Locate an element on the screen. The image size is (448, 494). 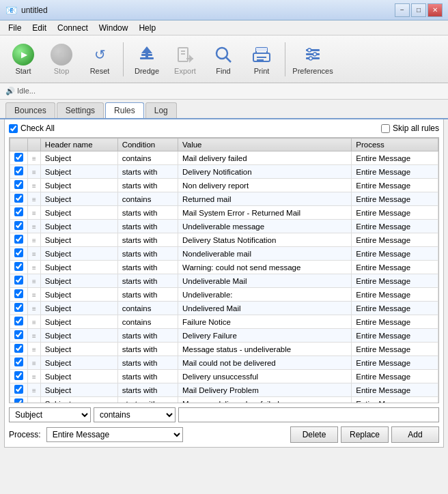
table-row: ≡ Subject starts with Undeliverable mess… is located at coordinates (224, 227).